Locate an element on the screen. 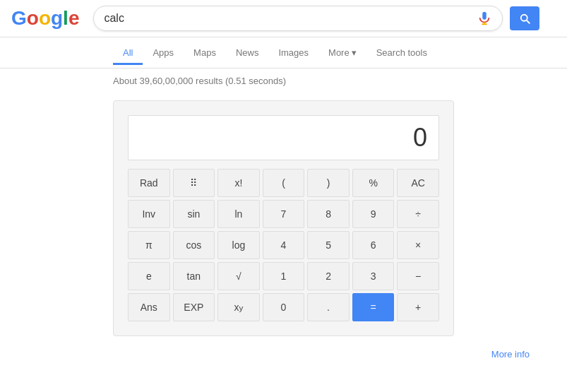  btn-sin: sin is located at coordinates (194, 214).